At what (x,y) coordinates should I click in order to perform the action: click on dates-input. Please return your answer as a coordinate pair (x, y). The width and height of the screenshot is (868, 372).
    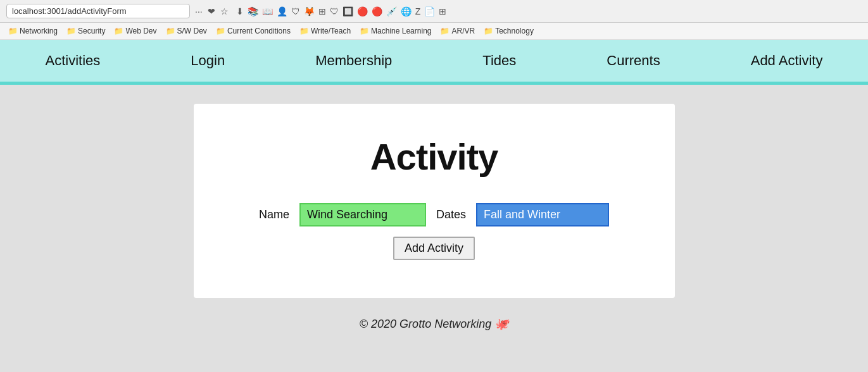
    Looking at the image, I should click on (543, 215).